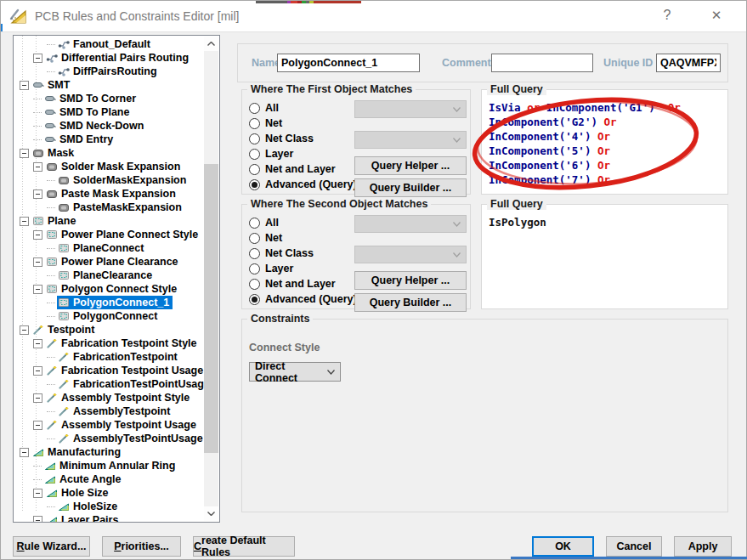  I want to click on create-default-rules-button: Create Default Rules, so click(244, 546).